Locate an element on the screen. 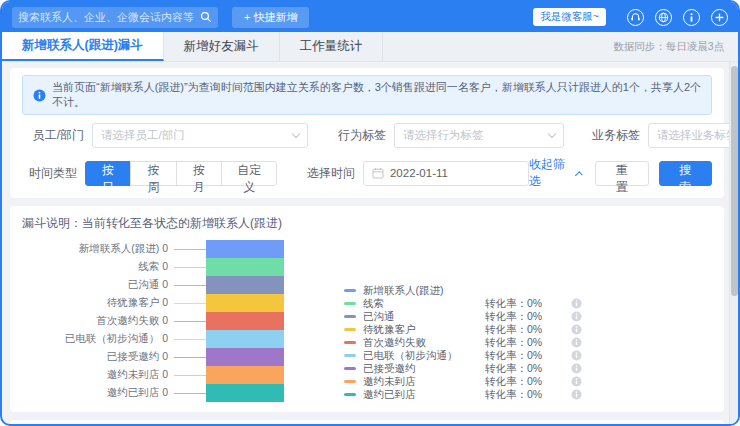  funnel-rows: 新增联系人(跟进)0 线索0 已沟通0 is located at coordinates (153, 321).